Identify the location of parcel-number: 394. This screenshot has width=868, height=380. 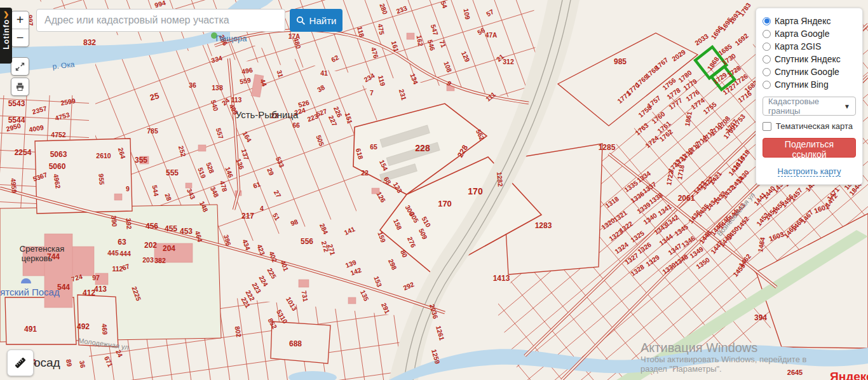
(761, 318).